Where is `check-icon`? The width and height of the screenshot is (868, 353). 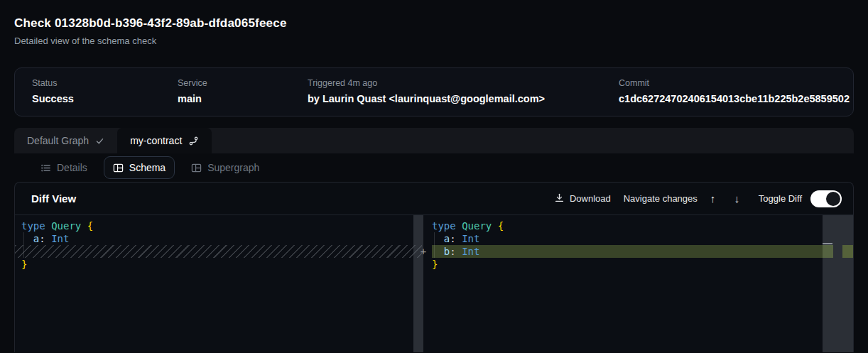
check-icon is located at coordinates (99, 141).